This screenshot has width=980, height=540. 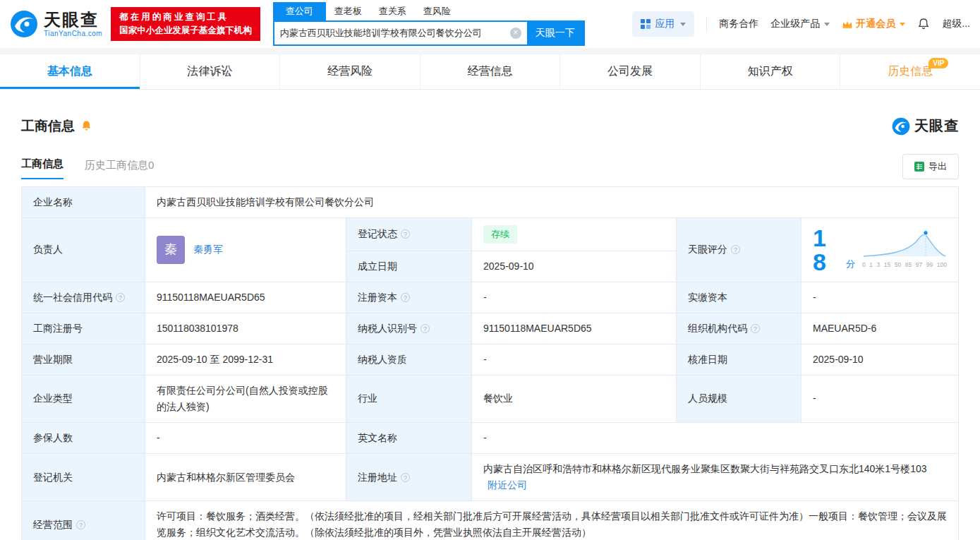 What do you see at coordinates (409, 234) in the screenshot?
I see `reg-status-label: 登记状态` at bounding box center [409, 234].